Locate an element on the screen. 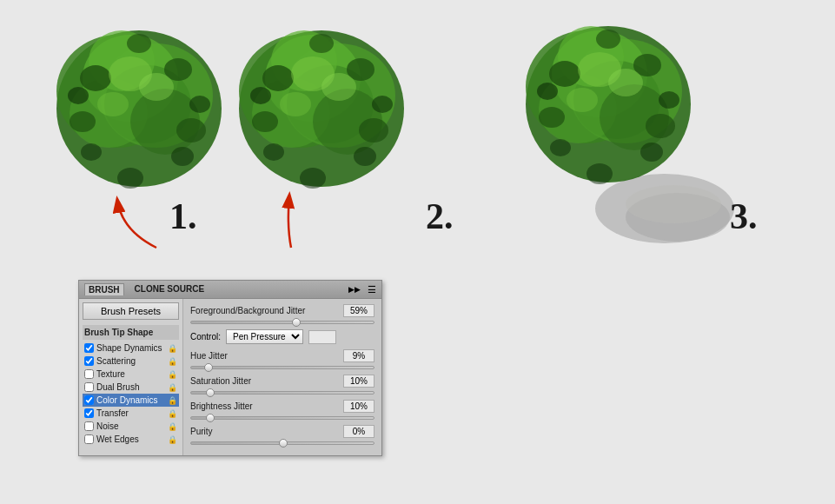  noise-label: Noise is located at coordinates (108, 426).